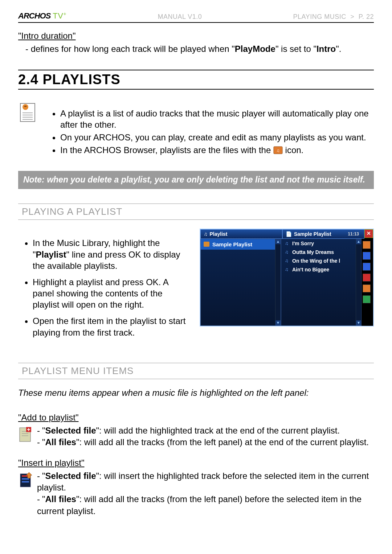 The height and width of the screenshot is (554, 392). I want to click on section-rule-top, so click(196, 70).